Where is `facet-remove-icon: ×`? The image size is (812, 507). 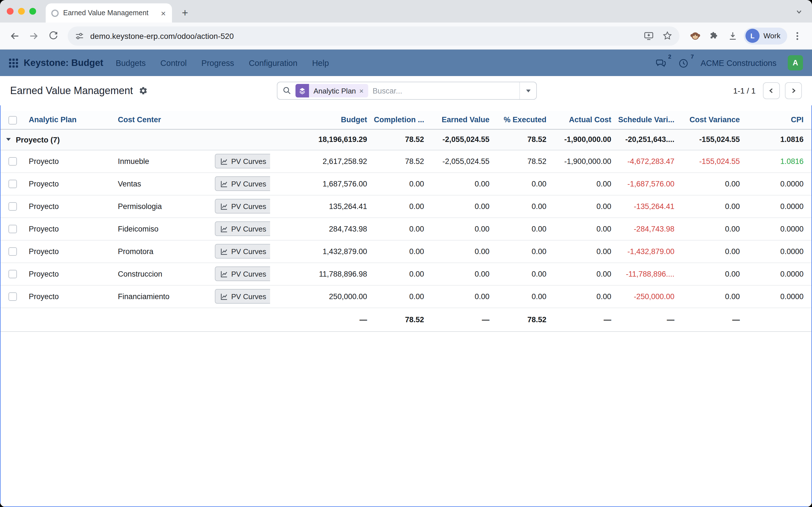
facet-remove-icon: × is located at coordinates (364, 91).